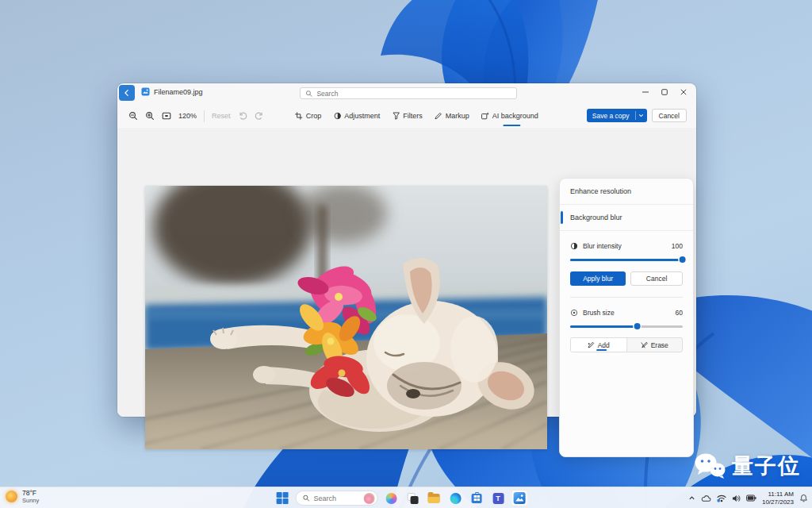  I want to click on brush-slider-thumb, so click(638, 326).